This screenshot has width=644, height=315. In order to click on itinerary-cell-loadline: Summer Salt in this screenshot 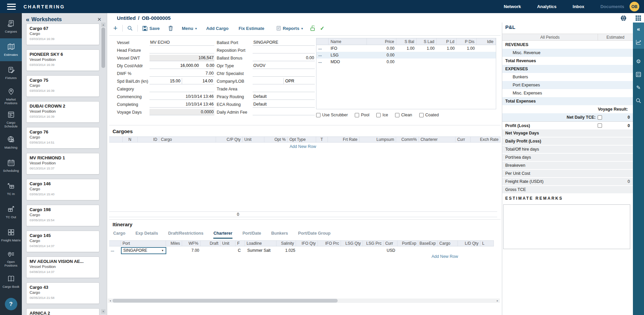, I will do `click(261, 250)`.